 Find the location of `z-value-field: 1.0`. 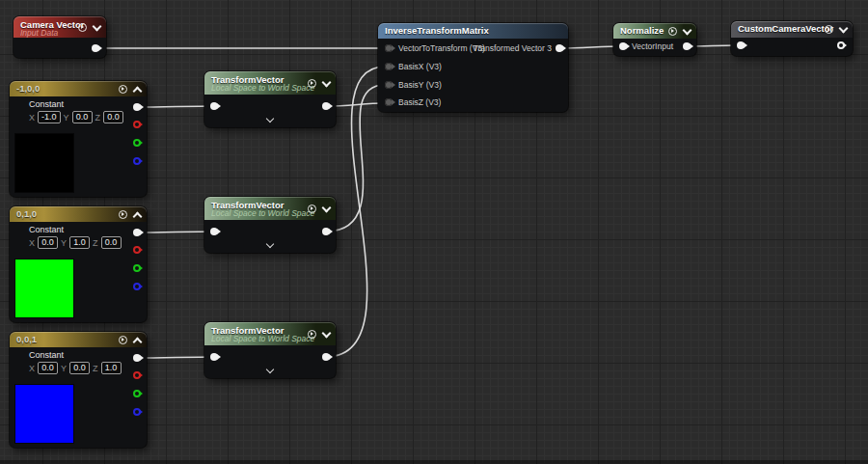

z-value-field: 1.0 is located at coordinates (112, 368).